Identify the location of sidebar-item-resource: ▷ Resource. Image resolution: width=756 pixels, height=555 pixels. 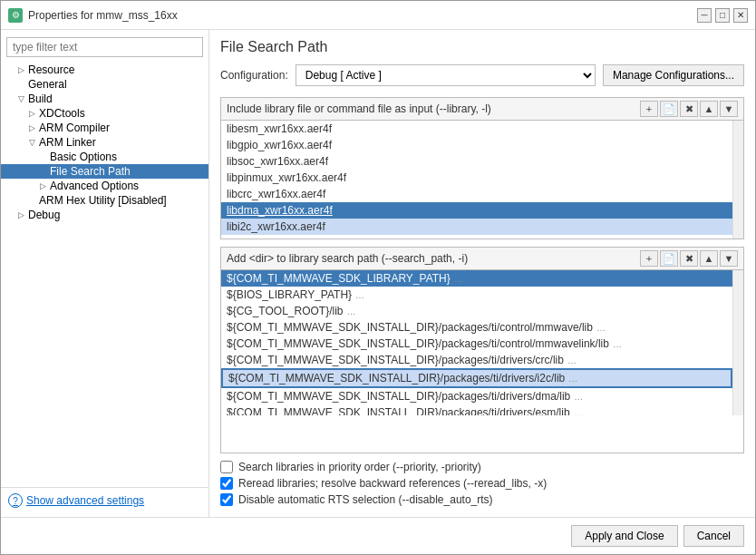
(105, 70).